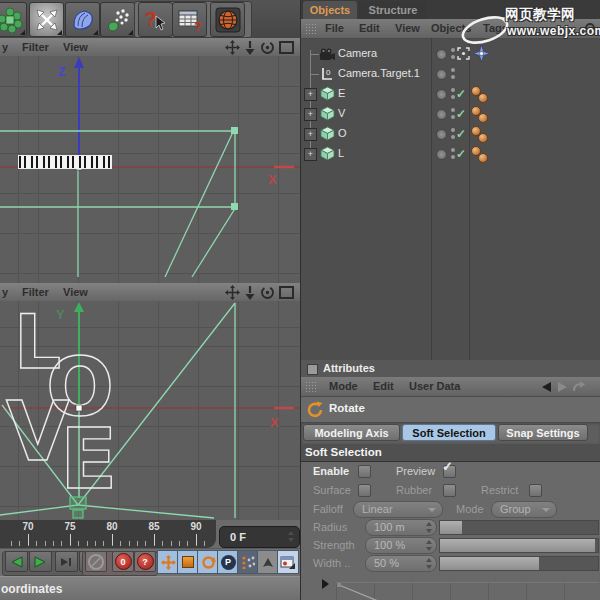 The width and height of the screenshot is (600, 600). What do you see at coordinates (168, 562) in the screenshot?
I see `record-position-toggle` at bounding box center [168, 562].